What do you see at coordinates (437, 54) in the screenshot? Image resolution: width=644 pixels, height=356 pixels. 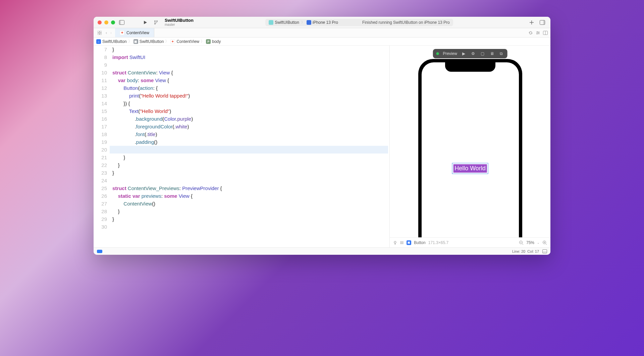 I see `live-indicator-icon` at bounding box center [437, 54].